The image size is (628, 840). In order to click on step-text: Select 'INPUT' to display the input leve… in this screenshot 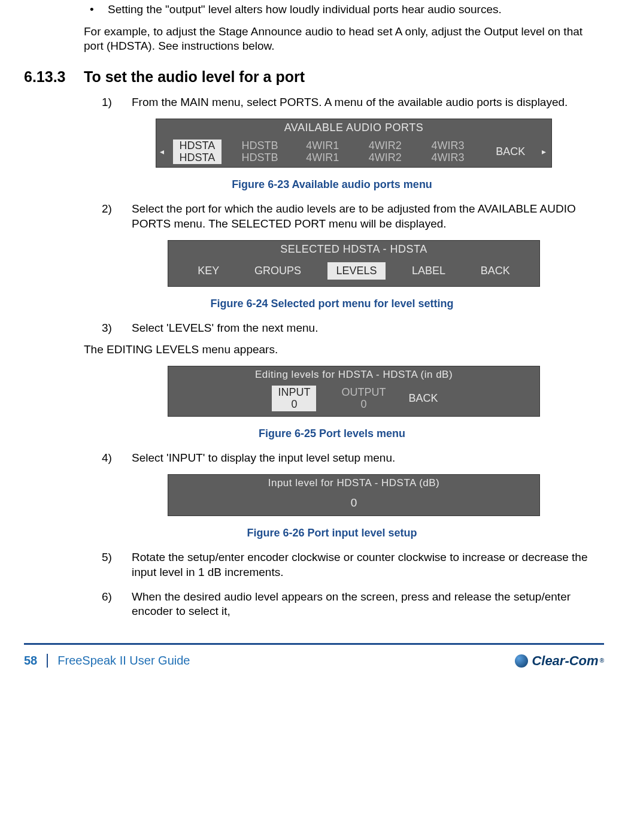, I will do `click(368, 459)`.